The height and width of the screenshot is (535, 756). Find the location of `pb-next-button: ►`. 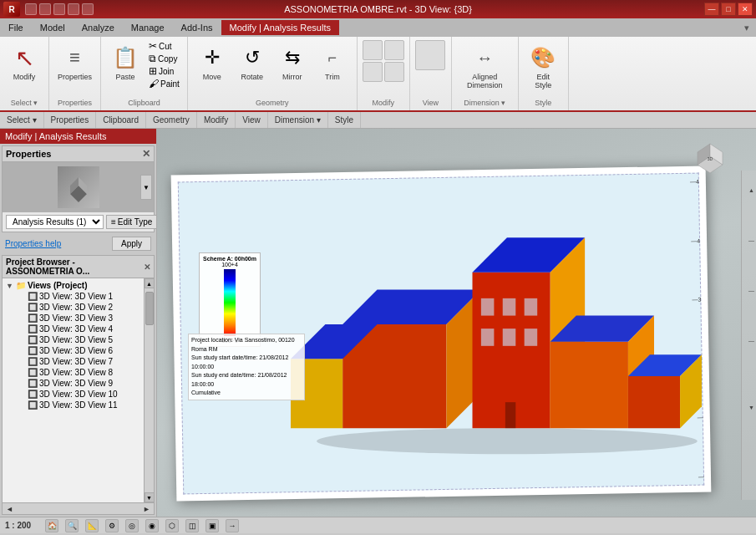

pb-next-button: ► is located at coordinates (147, 509).